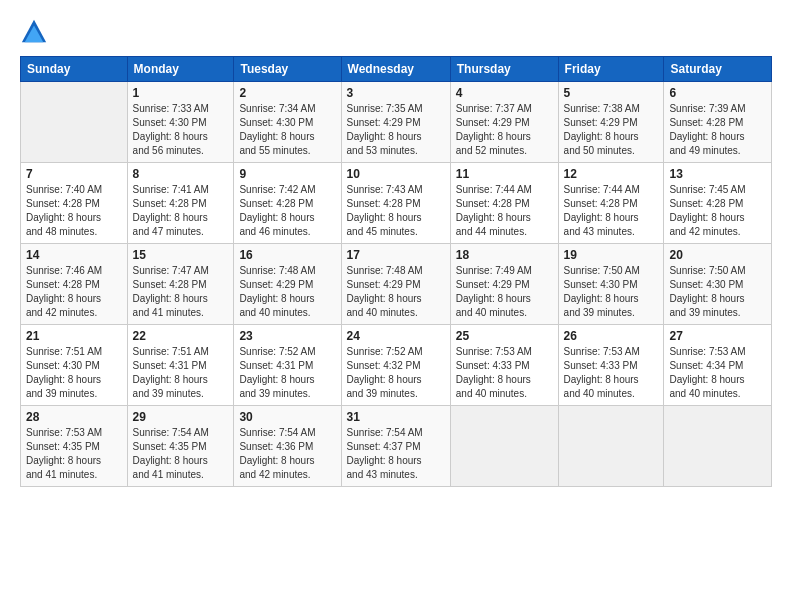  I want to click on day-cell: 5Sunrise: 7:38 AM Sunset: 4:29 PM Daylig…, so click(611, 122).